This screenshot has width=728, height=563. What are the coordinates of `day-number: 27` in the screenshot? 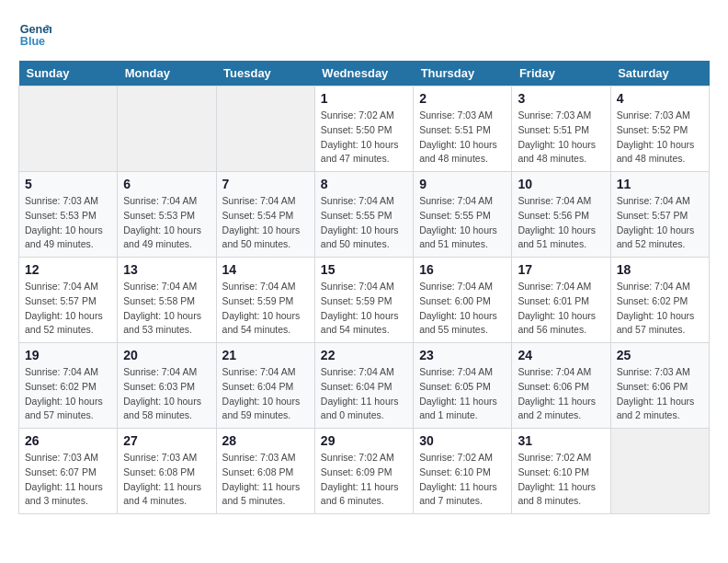 It's located at (166, 441).